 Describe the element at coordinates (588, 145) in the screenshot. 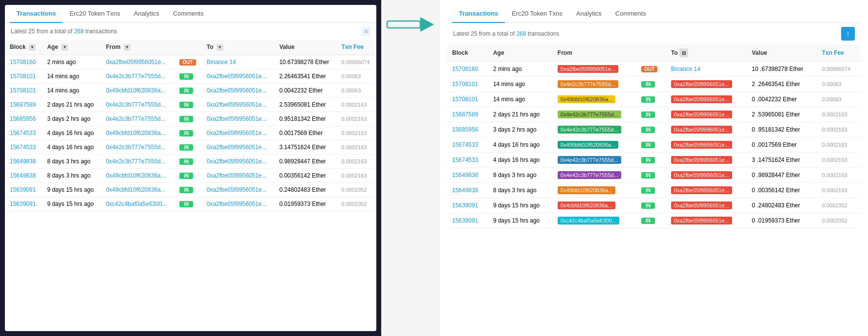

I see `from-pill: 0x495bfd10f620836a...` at that location.